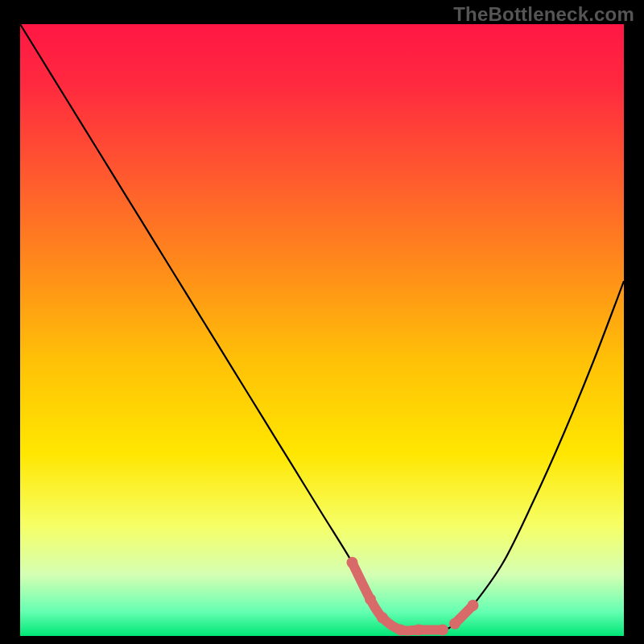  What do you see at coordinates (544, 14) in the screenshot?
I see `attribution-label: TheBottleneck.com` at bounding box center [544, 14].